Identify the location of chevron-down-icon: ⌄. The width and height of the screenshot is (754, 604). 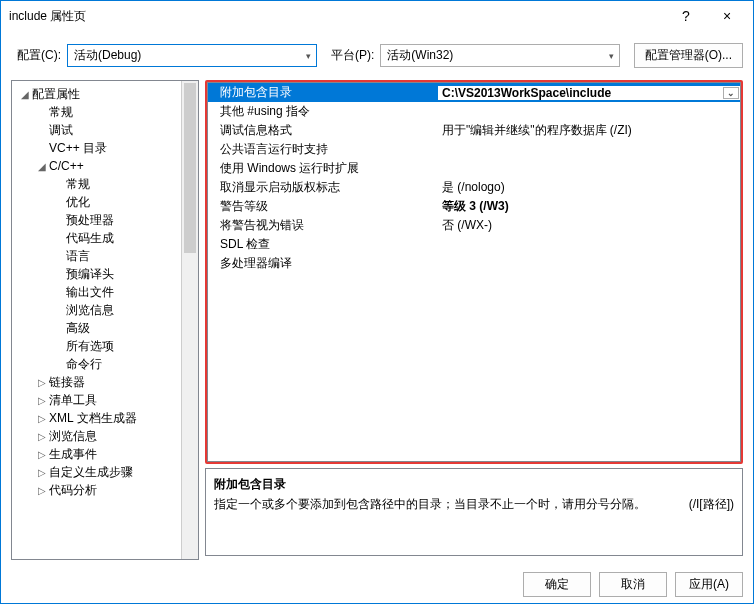
(731, 93).